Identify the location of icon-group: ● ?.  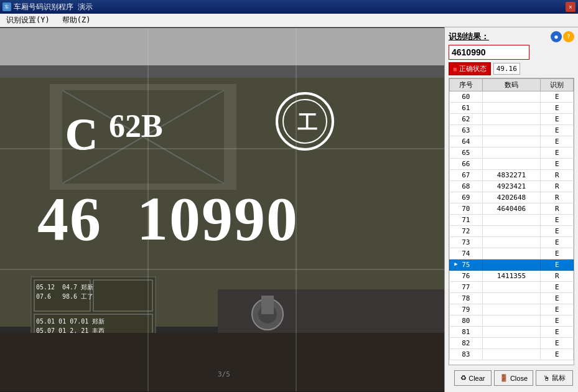
(562, 37).